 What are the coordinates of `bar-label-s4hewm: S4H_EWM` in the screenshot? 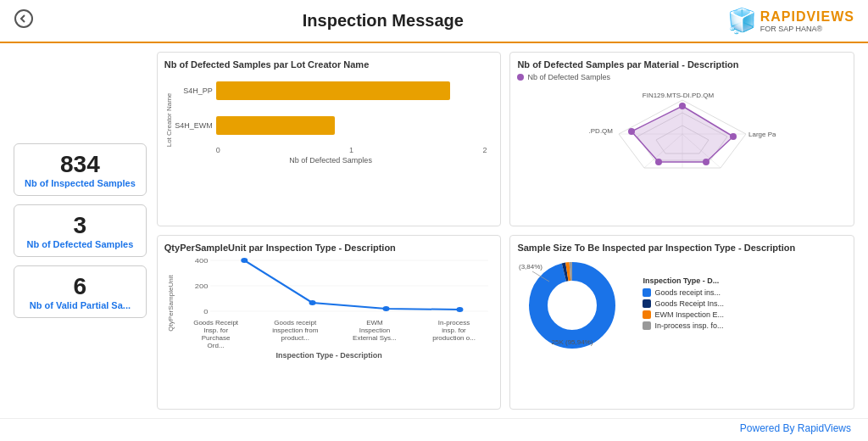 It's located at (193, 126).